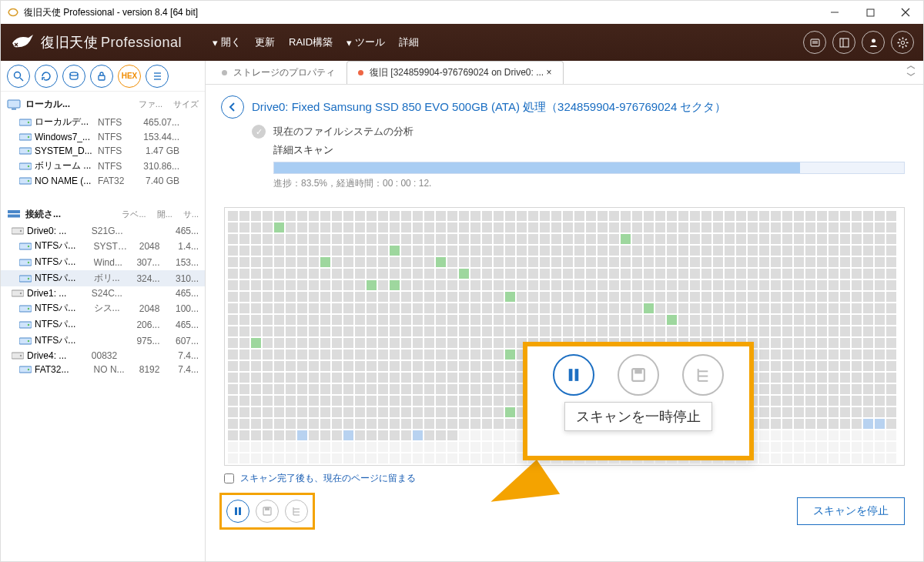 The image size is (924, 562). I want to click on close-button, so click(906, 12).